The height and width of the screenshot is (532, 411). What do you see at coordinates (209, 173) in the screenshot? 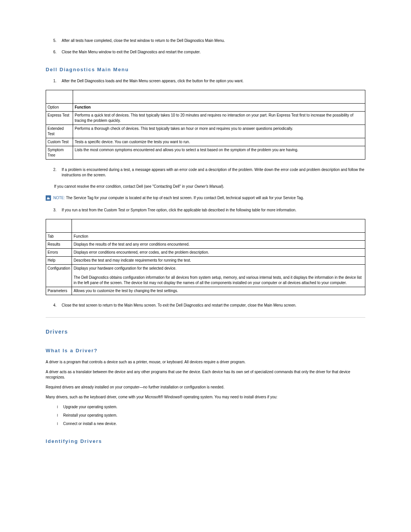
I see `list-item: 2. If a problem is encountered during a …` at bounding box center [209, 173].